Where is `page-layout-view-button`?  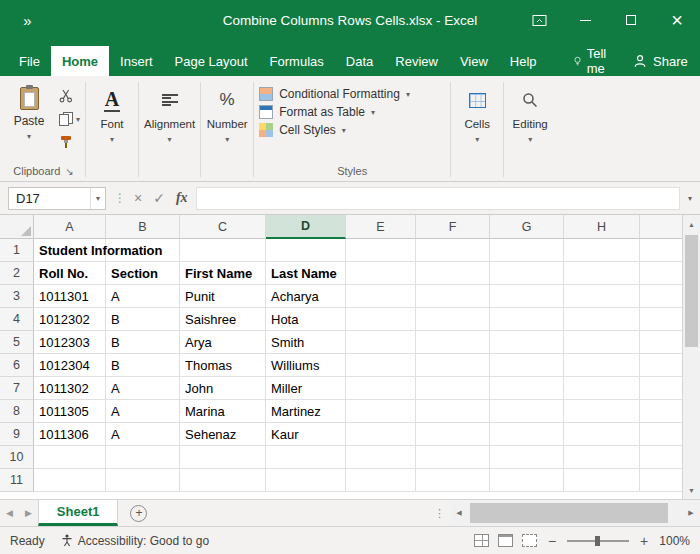
page-layout-view-button is located at coordinates (506, 540).